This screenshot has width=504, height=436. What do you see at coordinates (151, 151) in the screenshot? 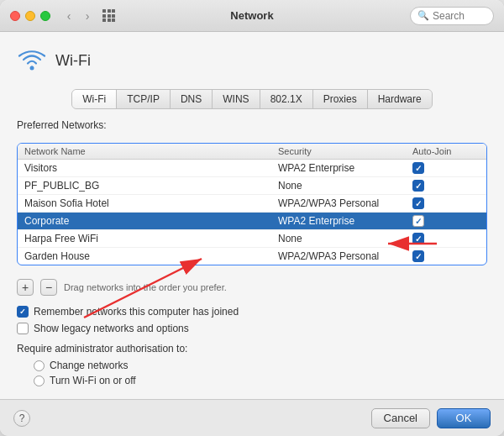
I see `col-header-name: Network Name` at bounding box center [151, 151].